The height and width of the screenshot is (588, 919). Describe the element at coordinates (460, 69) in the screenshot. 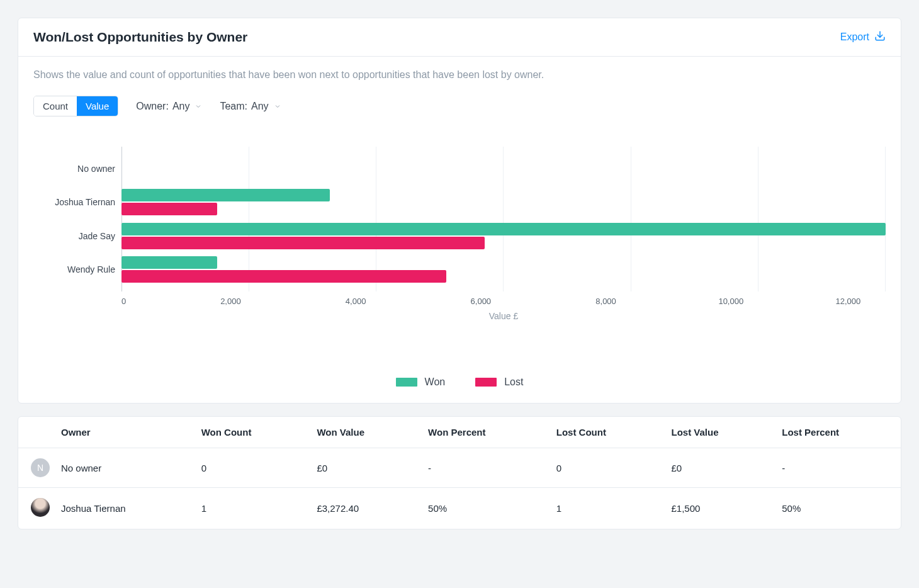

I see `report-description: Shows the value and count of opportuniti…` at that location.